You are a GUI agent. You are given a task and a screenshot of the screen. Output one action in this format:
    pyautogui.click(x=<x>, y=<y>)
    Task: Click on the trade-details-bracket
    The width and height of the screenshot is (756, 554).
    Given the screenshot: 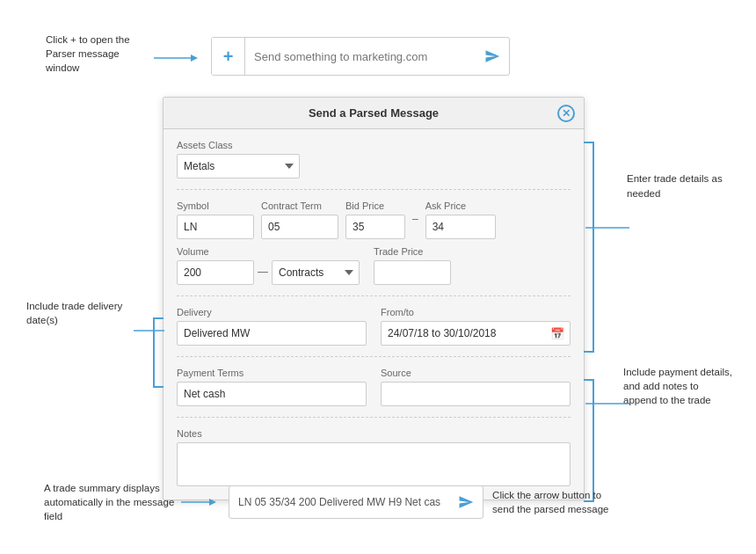 What is the action you would take?
    pyautogui.click(x=589, y=247)
    